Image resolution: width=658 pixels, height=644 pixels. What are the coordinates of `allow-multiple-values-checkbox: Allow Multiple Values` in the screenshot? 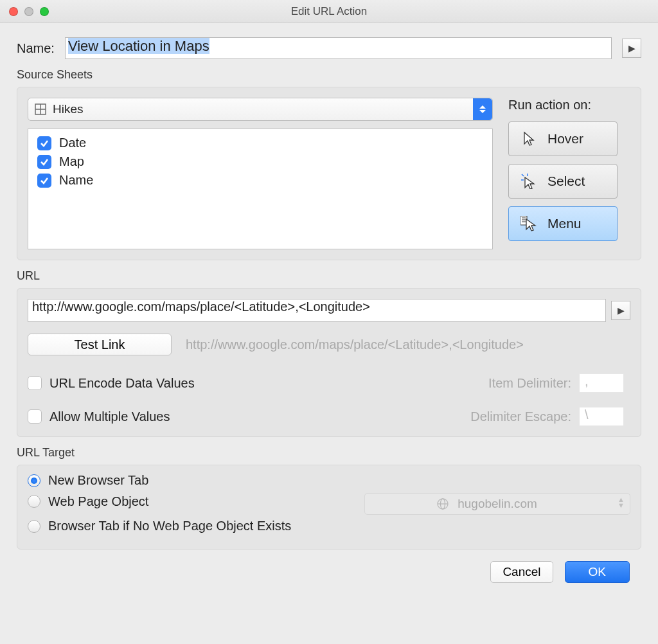 It's located at (249, 416).